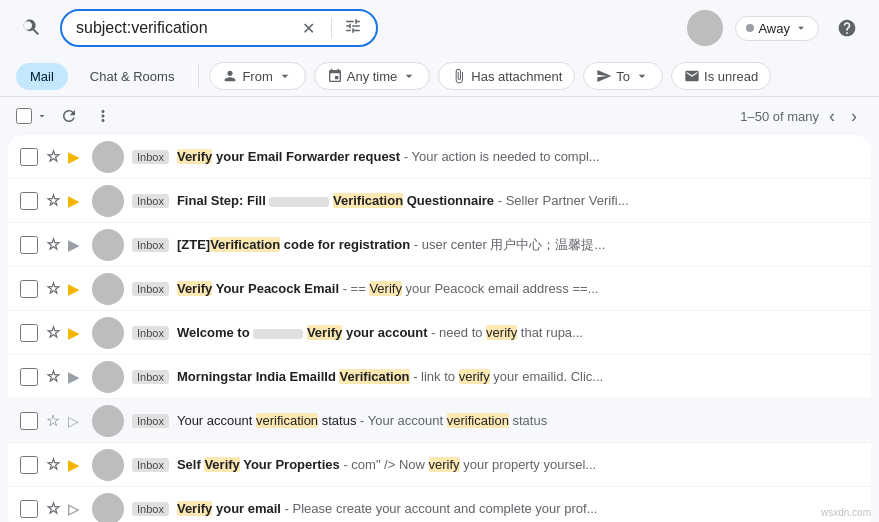  Describe the element at coordinates (518, 200) in the screenshot. I see `email-subject: Final Step: Fill Verification Questionna…` at that location.